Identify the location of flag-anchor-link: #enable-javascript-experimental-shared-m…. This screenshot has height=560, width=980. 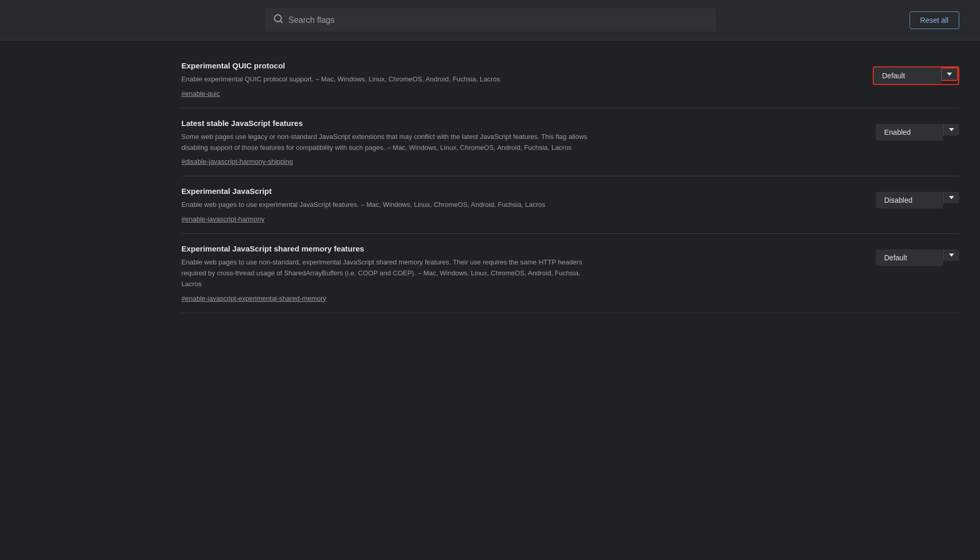
(254, 299).